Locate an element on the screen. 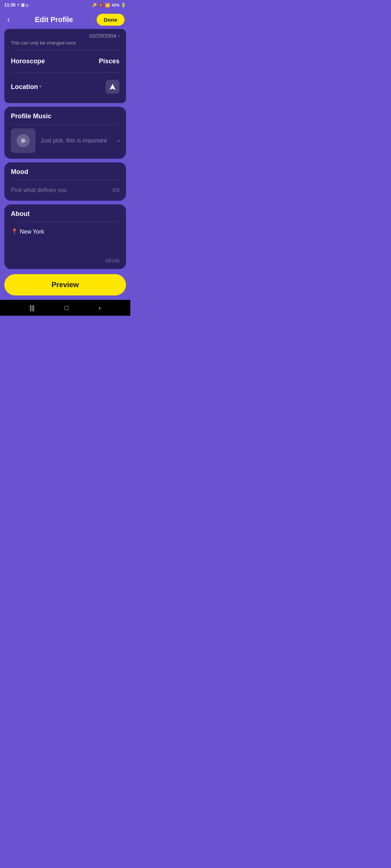  music-placeholder-text: Just pick, this is important is located at coordinates (77, 141).